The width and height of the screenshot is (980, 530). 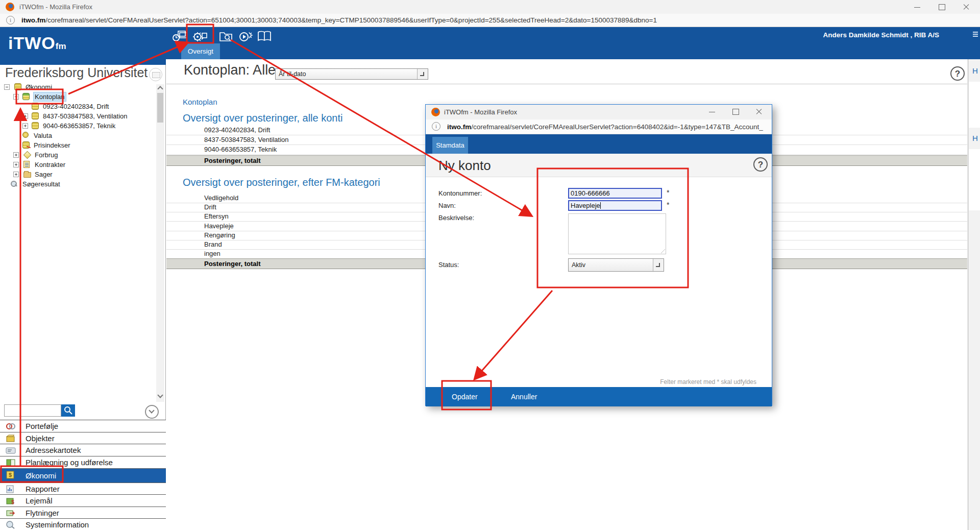 I want to click on ledger-icon, so click(x=18, y=87).